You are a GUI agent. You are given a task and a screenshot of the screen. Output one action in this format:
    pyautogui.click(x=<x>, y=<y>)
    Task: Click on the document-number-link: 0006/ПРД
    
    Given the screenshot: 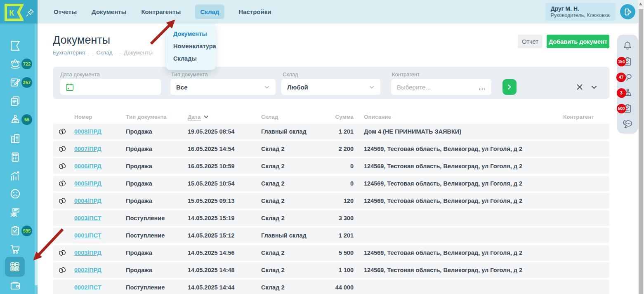 What is the action you would take?
    pyautogui.click(x=88, y=166)
    